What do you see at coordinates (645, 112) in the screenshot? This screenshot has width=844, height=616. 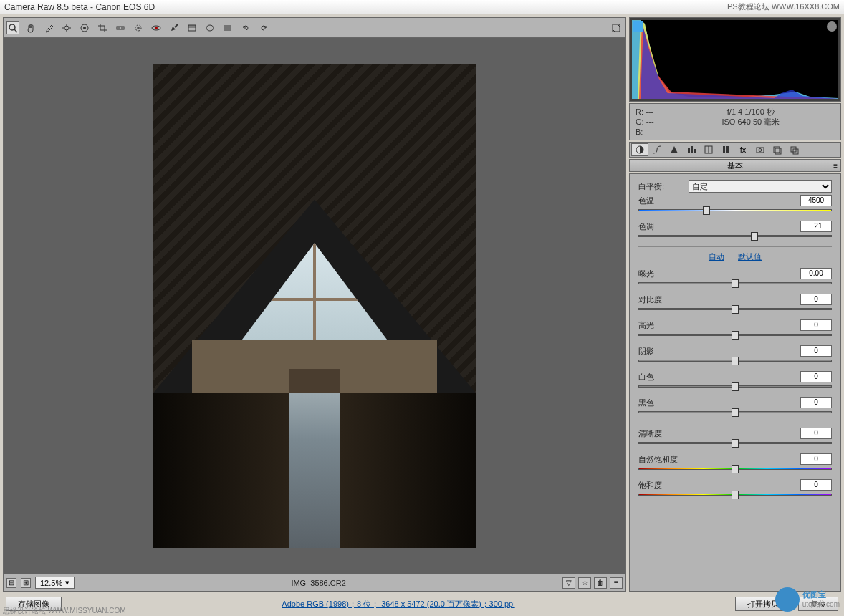 I see `r-value: R: ---` at bounding box center [645, 112].